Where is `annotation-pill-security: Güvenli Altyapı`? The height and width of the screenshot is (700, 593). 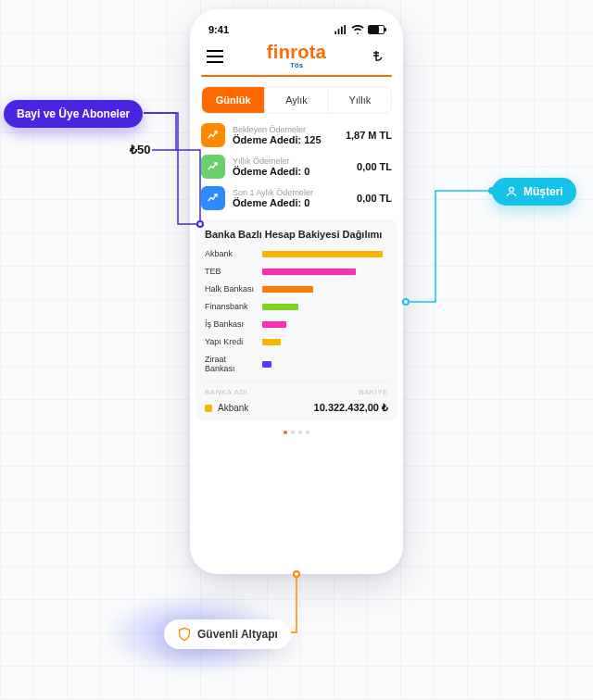
annotation-pill-security: Güvenli Altyapı is located at coordinates (228, 634).